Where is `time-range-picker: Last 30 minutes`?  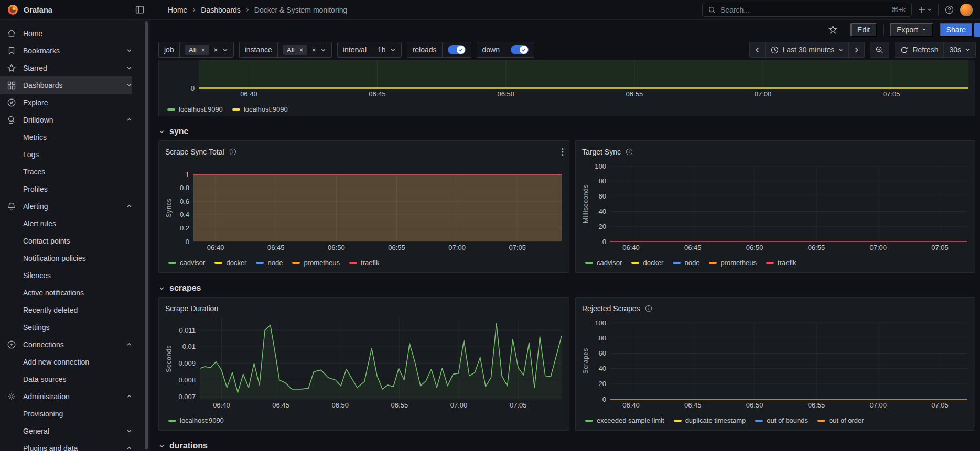
time-range-picker: Last 30 minutes is located at coordinates (807, 50).